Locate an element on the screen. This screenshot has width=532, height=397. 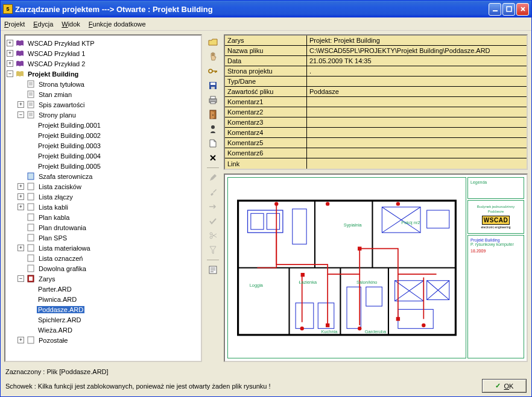
tree-item: Zarys is located at coordinates (47, 279).